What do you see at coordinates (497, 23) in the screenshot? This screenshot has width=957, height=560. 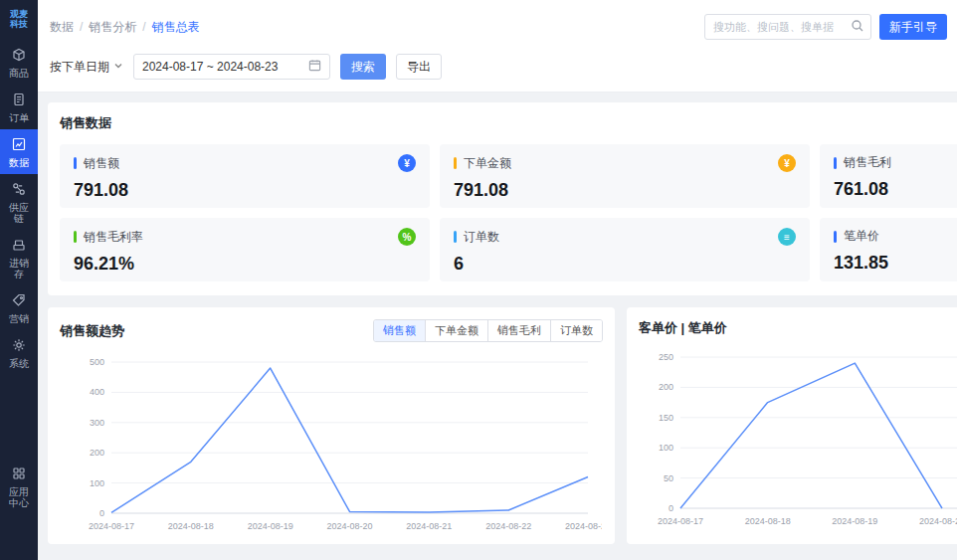 I see `topbar: 数据 销售分析 销售总表 新手引导` at bounding box center [497, 23].